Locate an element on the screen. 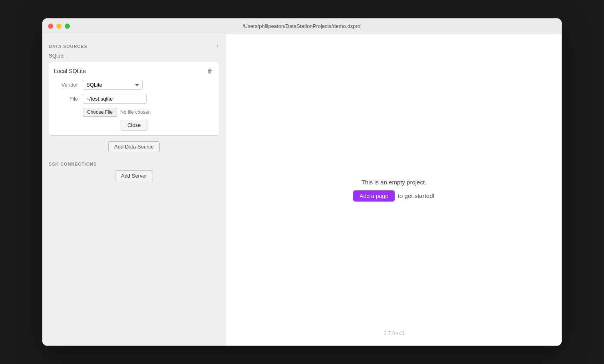  ssh-section: SSH CONNECTIONS Add Server is located at coordinates (134, 172).